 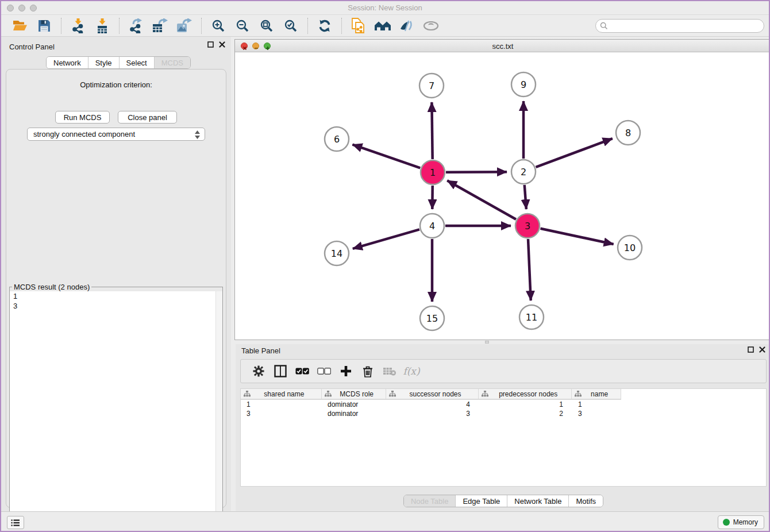 I want to click on optimization-criterion-label: Optimization criterion:, so click(x=116, y=85).